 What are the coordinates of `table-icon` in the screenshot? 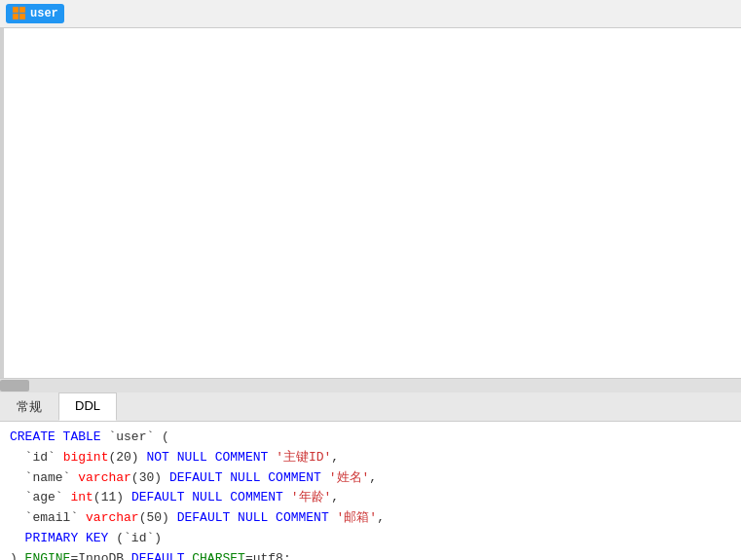 It's located at (19, 14).